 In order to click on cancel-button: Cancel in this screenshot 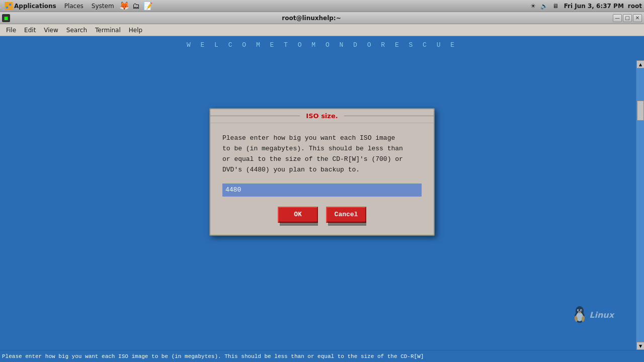, I will do `click(346, 215)`.